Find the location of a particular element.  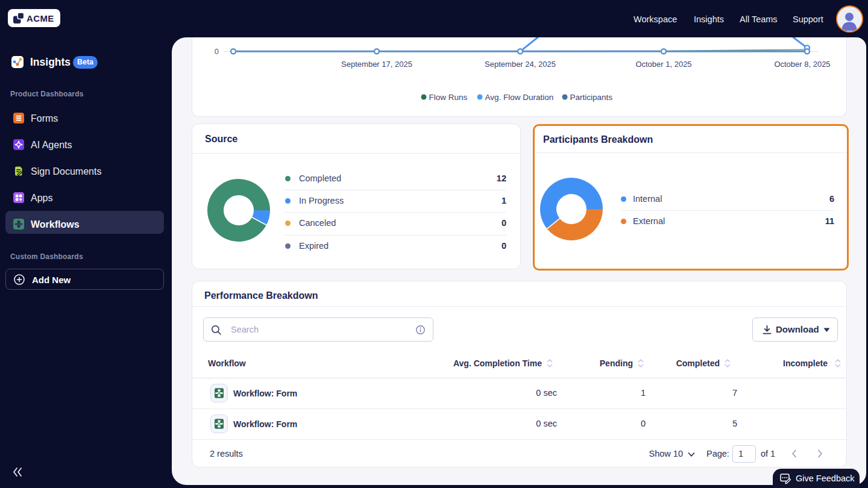

svg-text: September 17, 2025 is located at coordinates (377, 64).